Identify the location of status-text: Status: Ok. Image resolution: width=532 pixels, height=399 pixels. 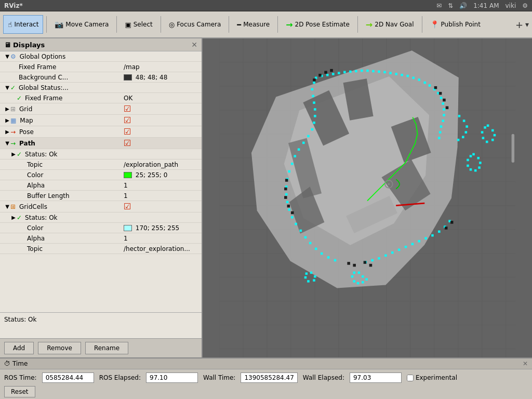
(21, 320).